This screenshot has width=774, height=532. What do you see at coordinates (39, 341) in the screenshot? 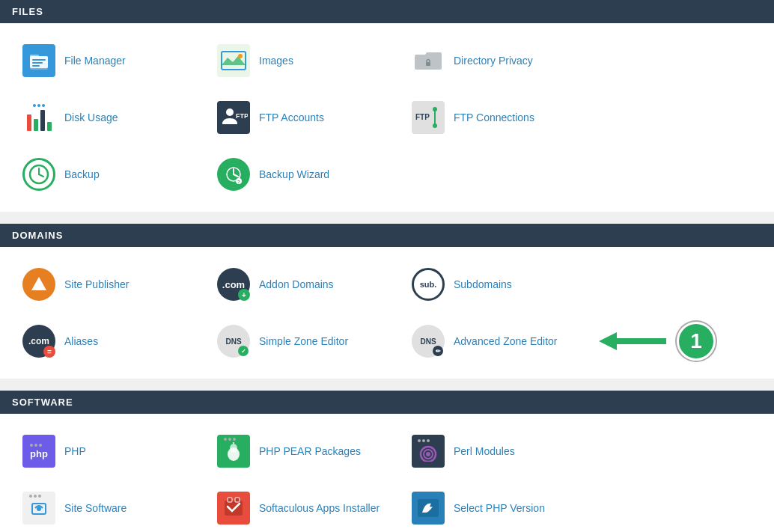
I see `aliases-icon-wrap: .com =` at bounding box center [39, 341].